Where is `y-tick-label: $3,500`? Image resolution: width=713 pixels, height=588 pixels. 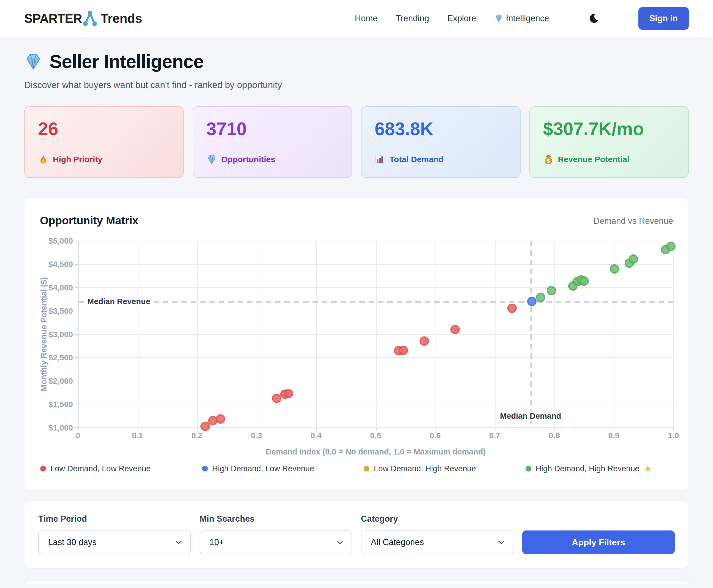
y-tick-label: $3,500 is located at coordinates (61, 311).